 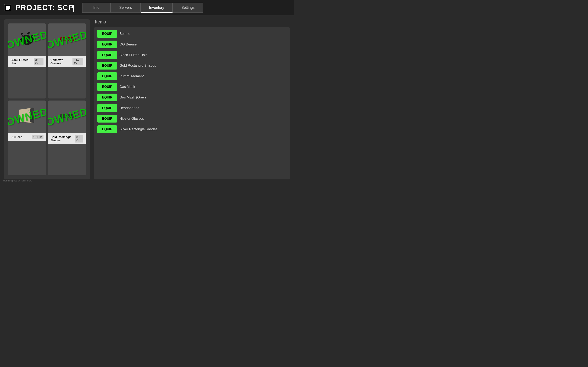 What do you see at coordinates (8, 8) in the screenshot?
I see `roblox-logo-icon` at bounding box center [8, 8].